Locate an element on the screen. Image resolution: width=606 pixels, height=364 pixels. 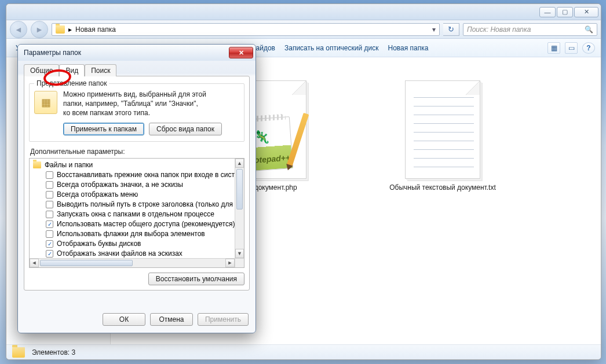
address-chevron: ▸ is located at coordinates (70, 30).